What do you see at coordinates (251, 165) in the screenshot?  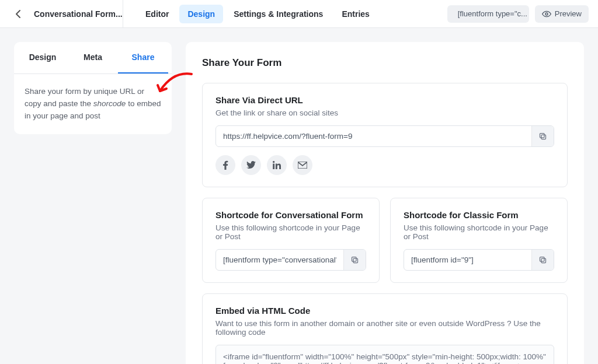 I see `twitter-icon` at bounding box center [251, 165].